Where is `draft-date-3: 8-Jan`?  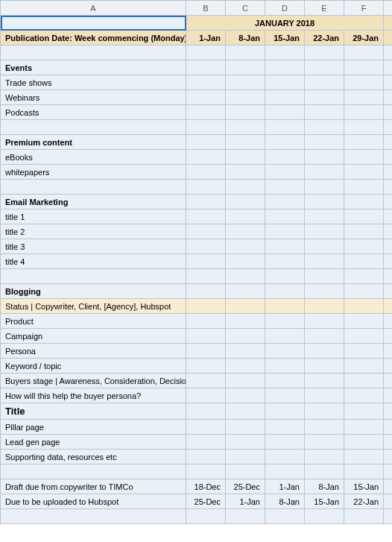
draft-date-3: 8-Jan is located at coordinates (325, 487).